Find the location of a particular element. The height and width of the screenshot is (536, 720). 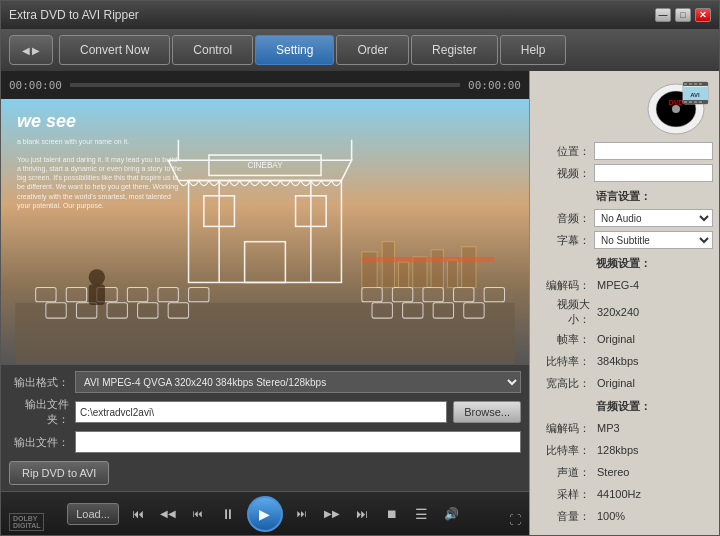

fps-row: 帧率： Original is located at coordinates (624, 339).